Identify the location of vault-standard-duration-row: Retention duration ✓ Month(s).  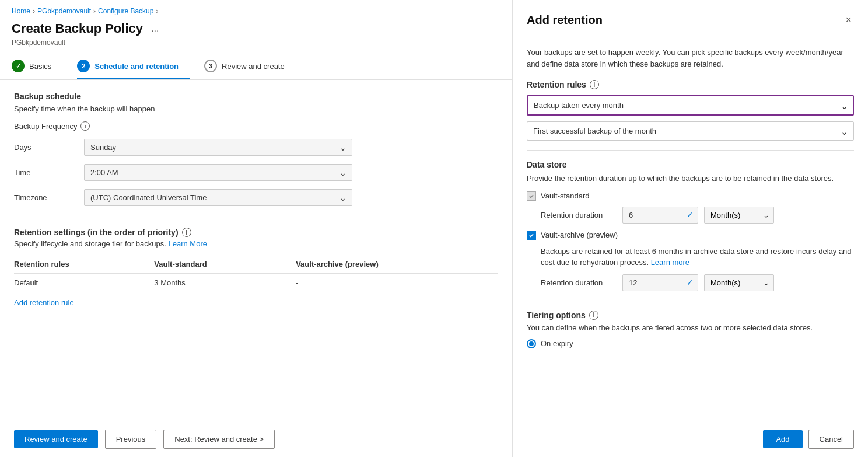
(698, 215).